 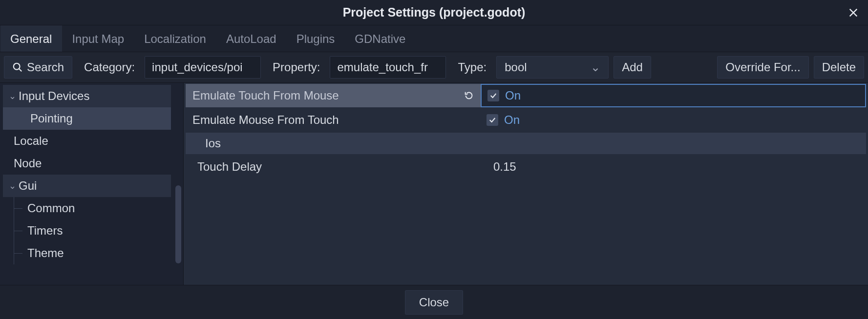 I want to click on tree-item-theme: Theme, so click(x=92, y=253).